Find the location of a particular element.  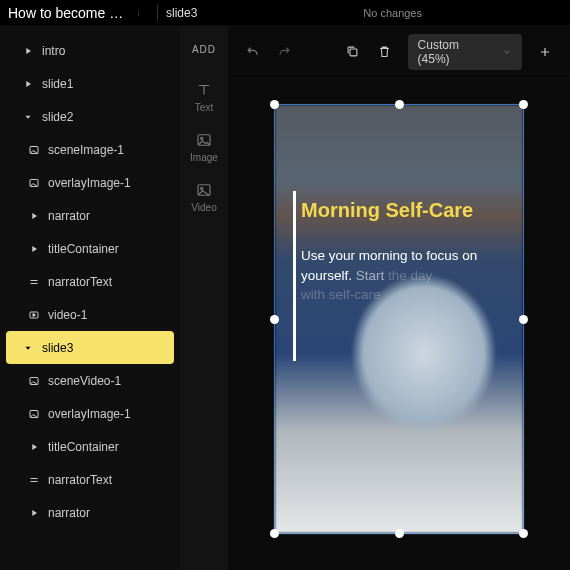

add-image-label: Image is located at coordinates (204, 158).